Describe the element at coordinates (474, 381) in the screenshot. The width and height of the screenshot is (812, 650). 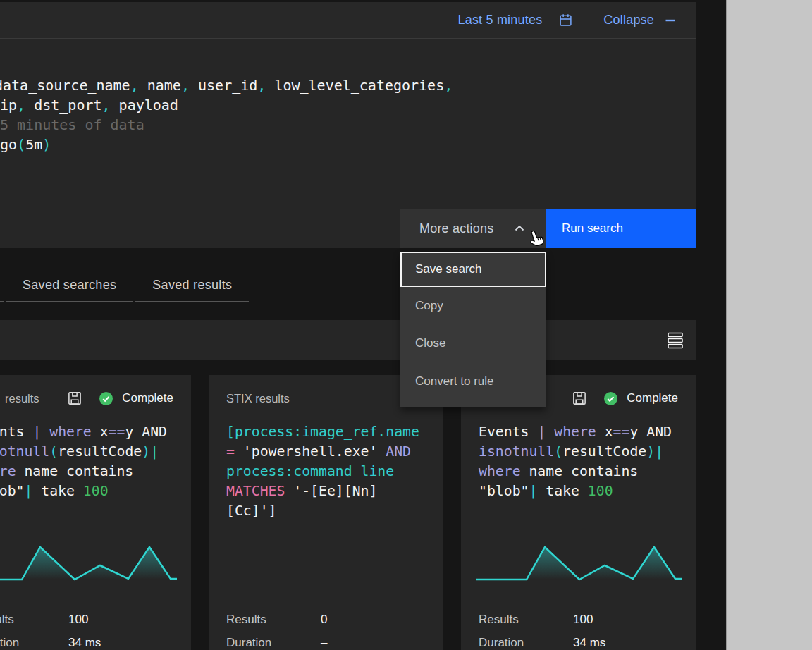
I see `menu-item-convert-to-rule: Convert to rule` at that location.